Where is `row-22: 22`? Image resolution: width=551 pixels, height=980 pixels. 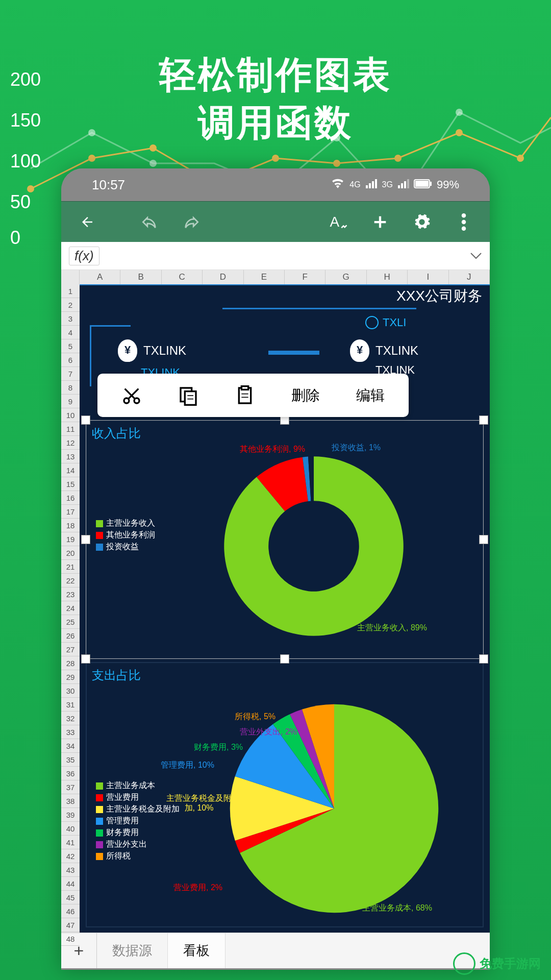
row-22: 22 is located at coordinates (70, 581).